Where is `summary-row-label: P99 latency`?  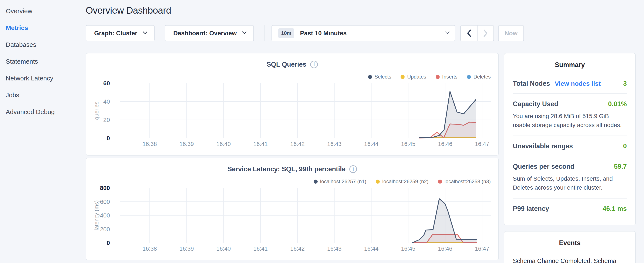 summary-row-label: P99 latency is located at coordinates (531, 209).